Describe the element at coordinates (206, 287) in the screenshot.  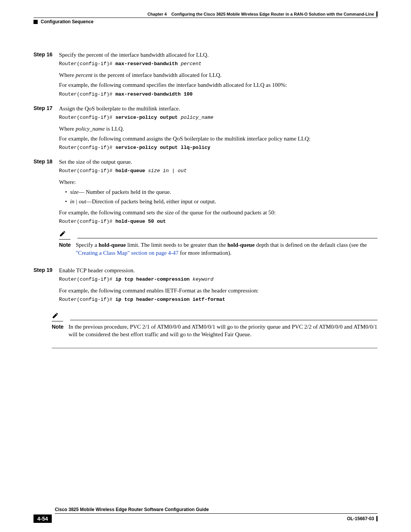
I see `step-19: Step 19 Enable TCP header compression. R…` at that location.